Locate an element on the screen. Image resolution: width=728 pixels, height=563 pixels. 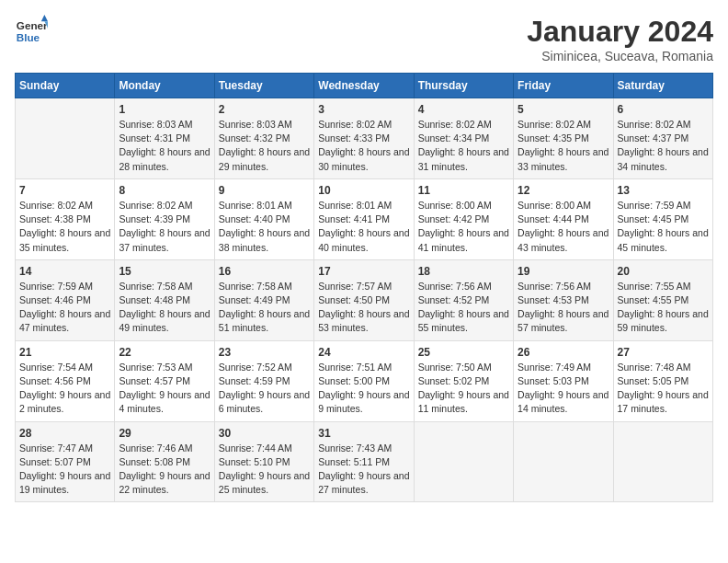
calendar-cell: 8Sunrise: 8:02 AMSunset: 4:39 PMDaylight… is located at coordinates (165, 219).